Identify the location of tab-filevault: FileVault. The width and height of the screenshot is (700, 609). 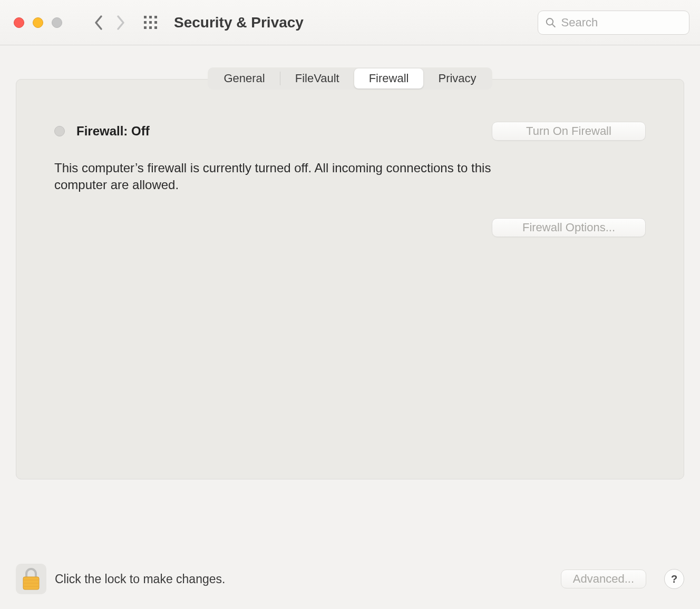
(317, 78).